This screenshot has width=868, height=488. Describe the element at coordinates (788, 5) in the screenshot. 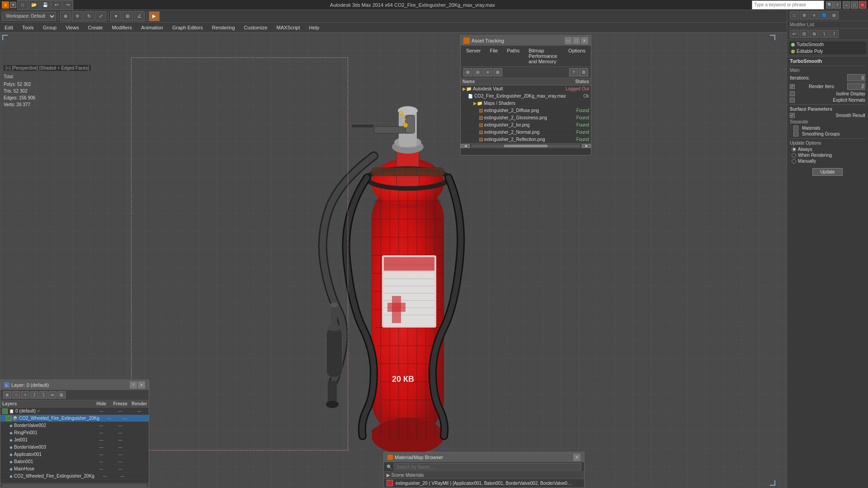

I see `search-input` at that location.